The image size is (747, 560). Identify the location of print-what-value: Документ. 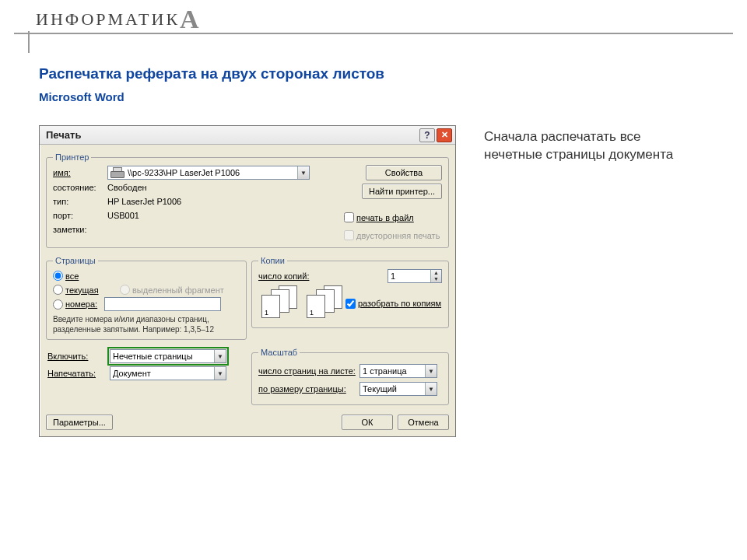
(132, 373).